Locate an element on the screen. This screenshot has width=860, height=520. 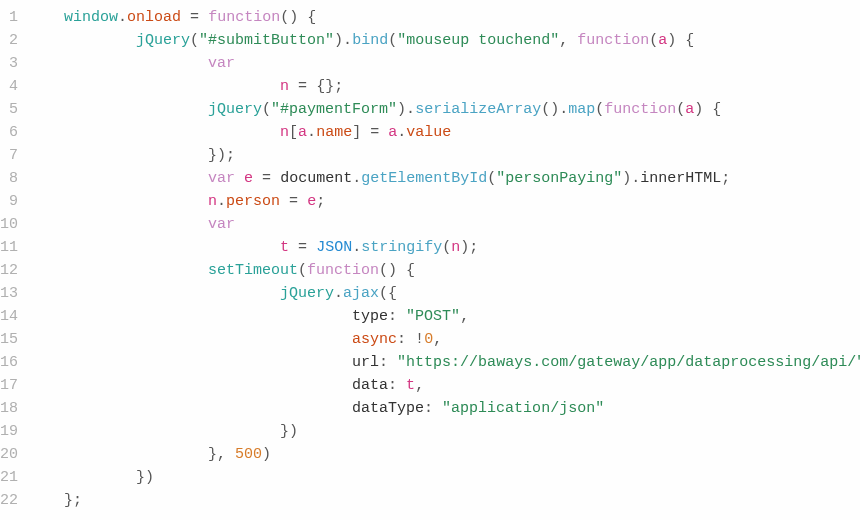
token-str: "https://baways.com/gateway/app/dataproc… is located at coordinates (628, 362).